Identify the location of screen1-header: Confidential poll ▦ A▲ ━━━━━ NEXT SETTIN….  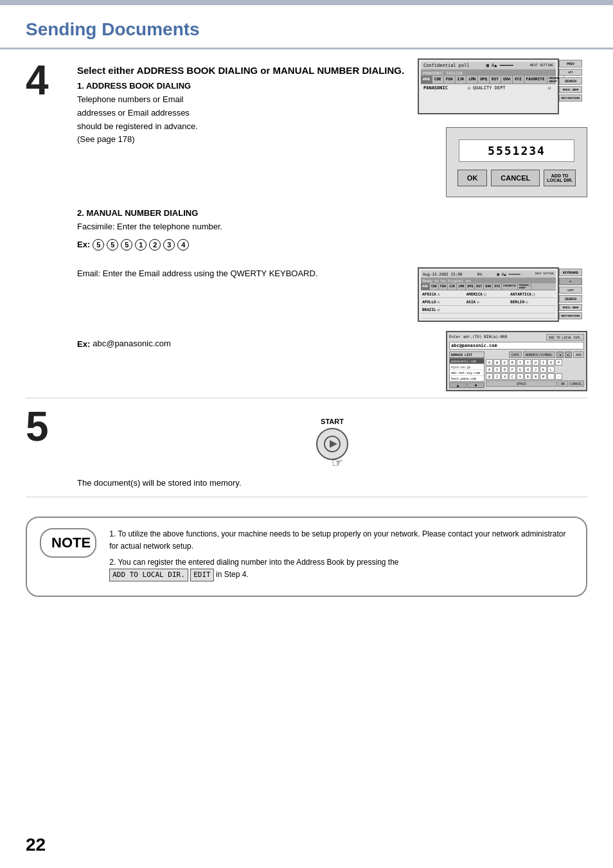
(488, 66).